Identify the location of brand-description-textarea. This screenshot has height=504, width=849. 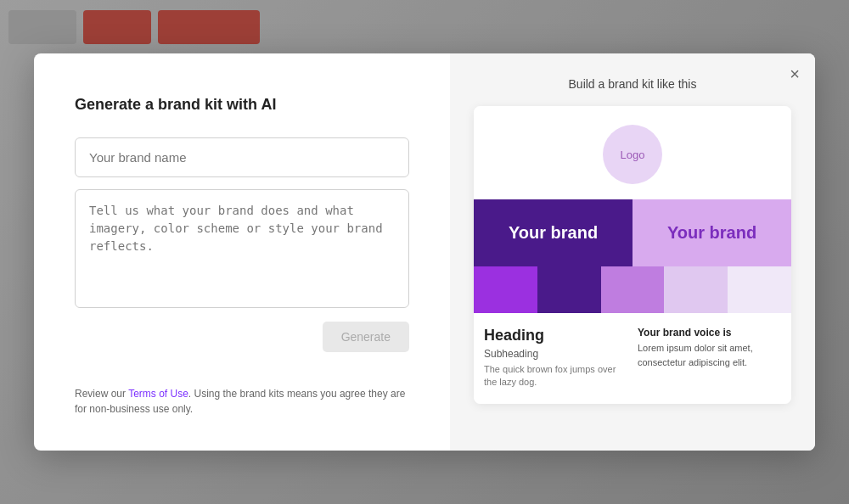
(242, 249).